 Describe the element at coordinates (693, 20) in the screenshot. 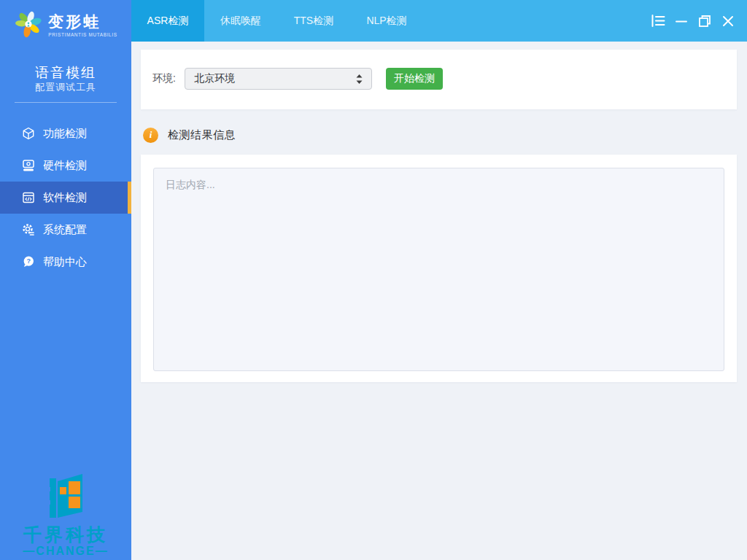

I see `window-controls` at that location.